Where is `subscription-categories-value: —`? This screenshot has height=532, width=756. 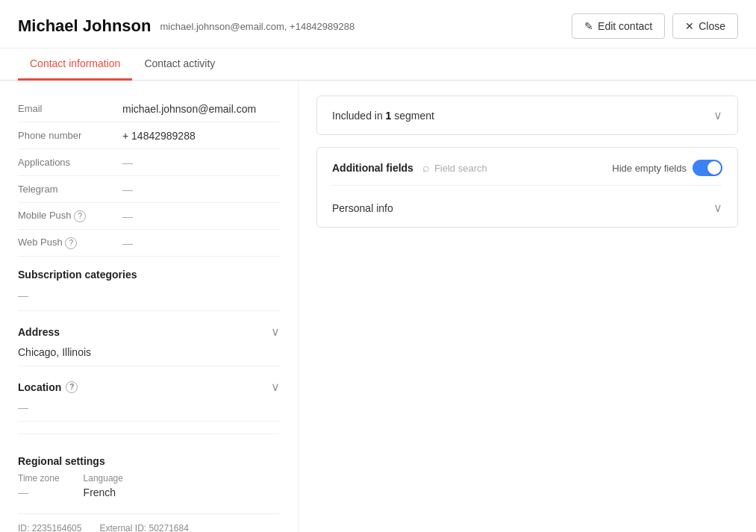
subscription-categories-value: — is located at coordinates (149, 295).